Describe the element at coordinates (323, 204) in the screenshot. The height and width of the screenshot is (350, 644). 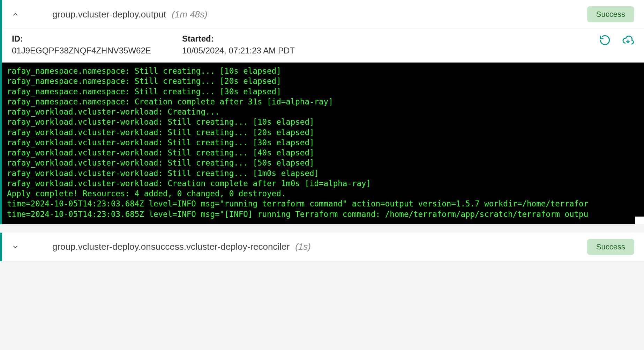
I see `log-line: time=2024-10-05T14:23:03.684Z level=INFO…` at that location.